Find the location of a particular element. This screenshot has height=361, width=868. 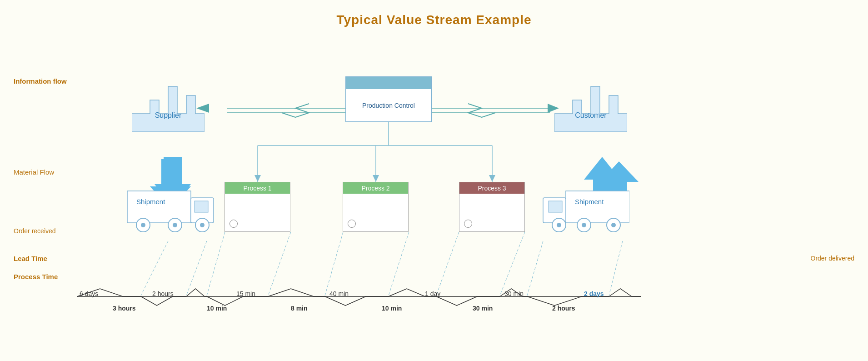

p2-label: Process 2 is located at coordinates (375, 188).